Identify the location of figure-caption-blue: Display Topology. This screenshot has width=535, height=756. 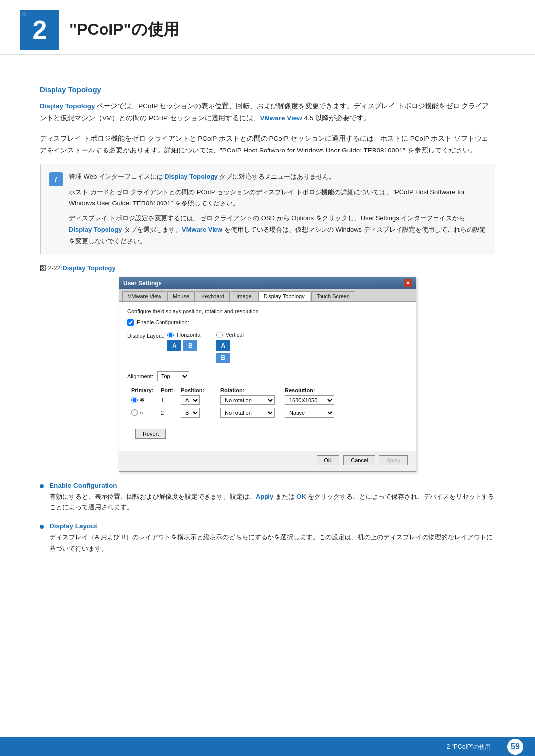
(89, 268).